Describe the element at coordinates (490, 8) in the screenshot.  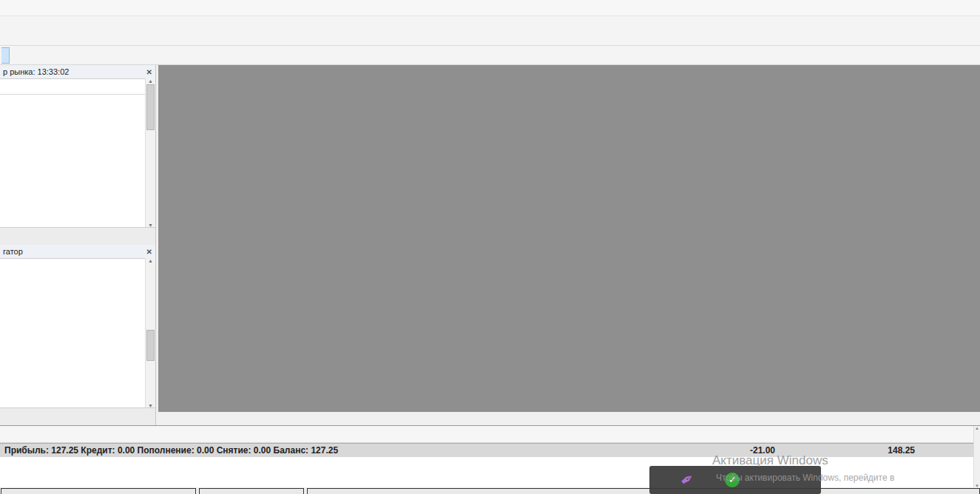
I see `menu-bar` at that location.